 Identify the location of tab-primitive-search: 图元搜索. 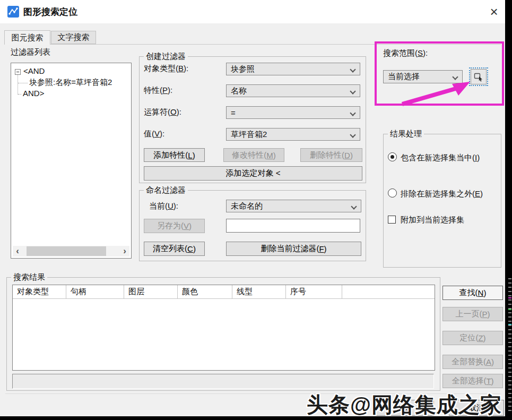
(28, 37).